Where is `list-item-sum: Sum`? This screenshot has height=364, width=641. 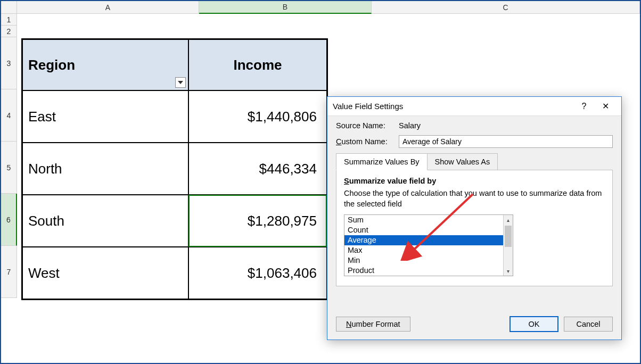
list-item-sum: Sum is located at coordinates (424, 220).